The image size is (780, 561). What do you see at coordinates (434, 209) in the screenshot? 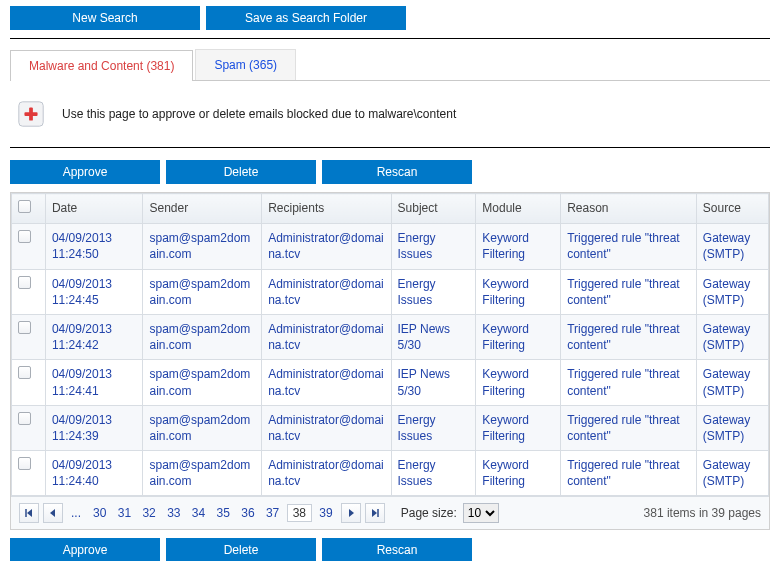
I see `col-subject: Subject` at bounding box center [434, 209].